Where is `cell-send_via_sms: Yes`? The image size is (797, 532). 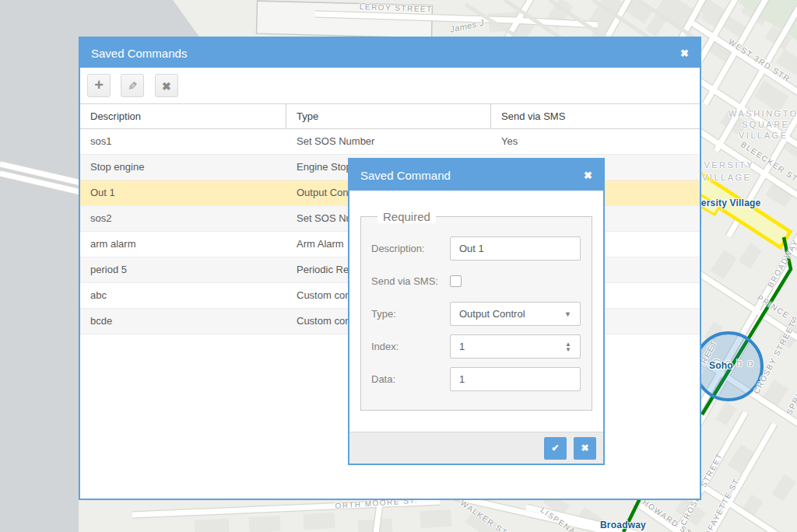
cell-send_via_sms: Yes is located at coordinates (595, 142).